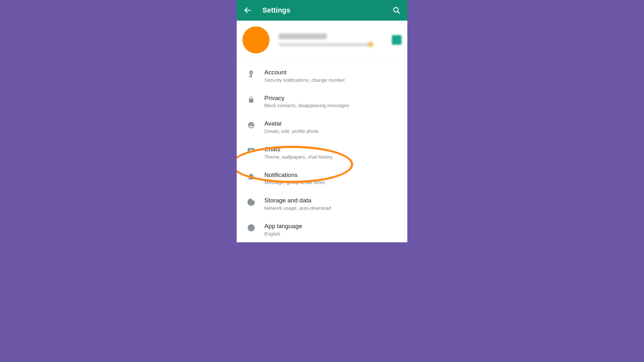  Describe the element at coordinates (396, 10) in the screenshot. I see `search-icon` at that location.